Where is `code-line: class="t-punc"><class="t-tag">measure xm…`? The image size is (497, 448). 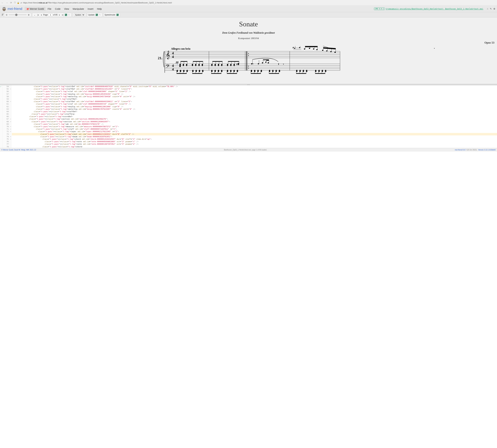
code-line: class="t-punc"><class="t-tag">measure xm… is located at coordinates (254, 127).